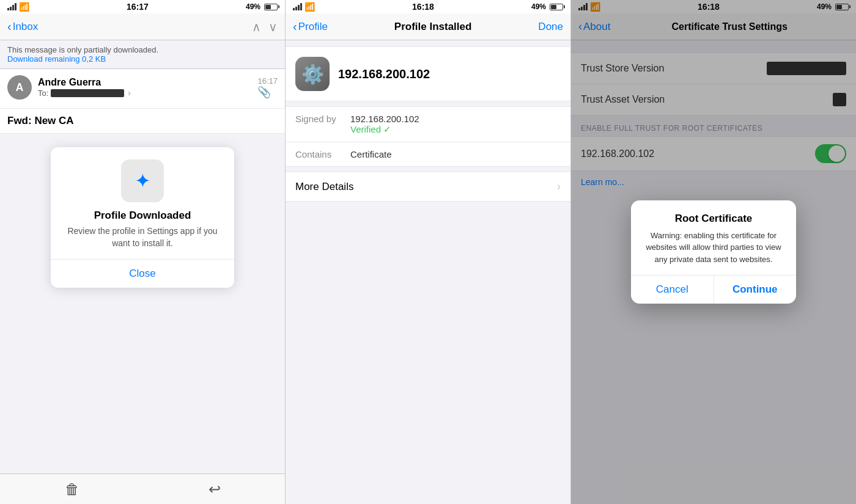  I want to click on alert-buttons: Cancel Continue, so click(714, 290).